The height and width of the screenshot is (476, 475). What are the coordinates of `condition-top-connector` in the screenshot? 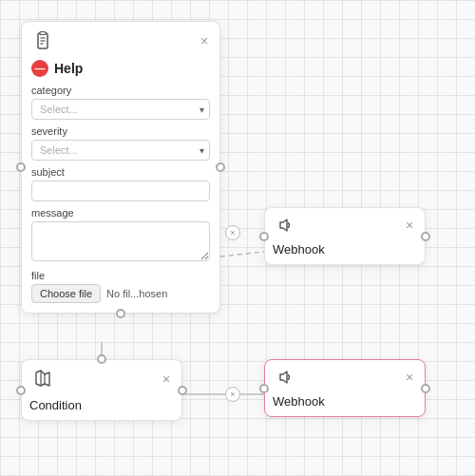 It's located at (102, 359).